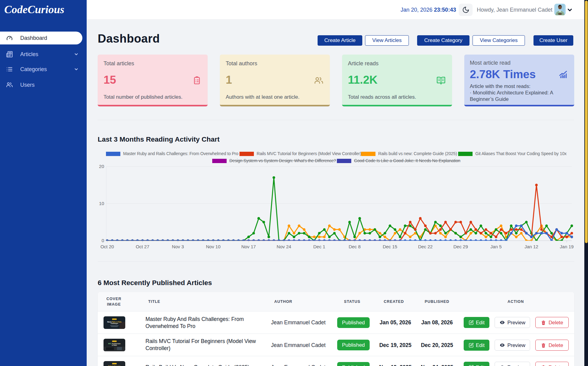  Describe the element at coordinates (496, 246) in the screenshot. I see `svg-text: Jan 5` at that location.